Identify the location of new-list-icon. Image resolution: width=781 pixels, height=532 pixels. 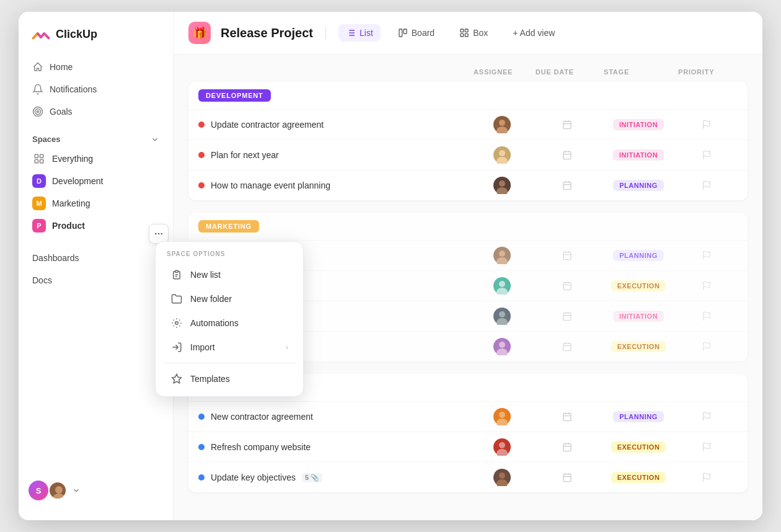
(177, 275).